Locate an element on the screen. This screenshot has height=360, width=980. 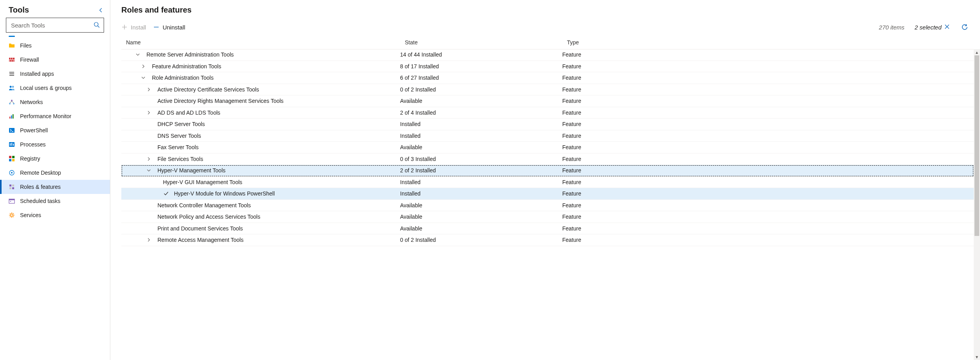
sidebar-item-roles-features: Roles & features is located at coordinates (55, 187).